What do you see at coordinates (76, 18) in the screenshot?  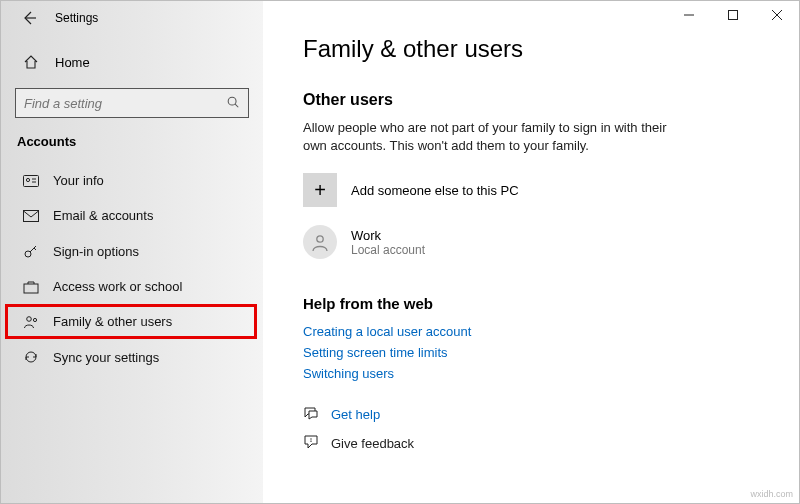 I see `window-title: Settings` at bounding box center [76, 18].